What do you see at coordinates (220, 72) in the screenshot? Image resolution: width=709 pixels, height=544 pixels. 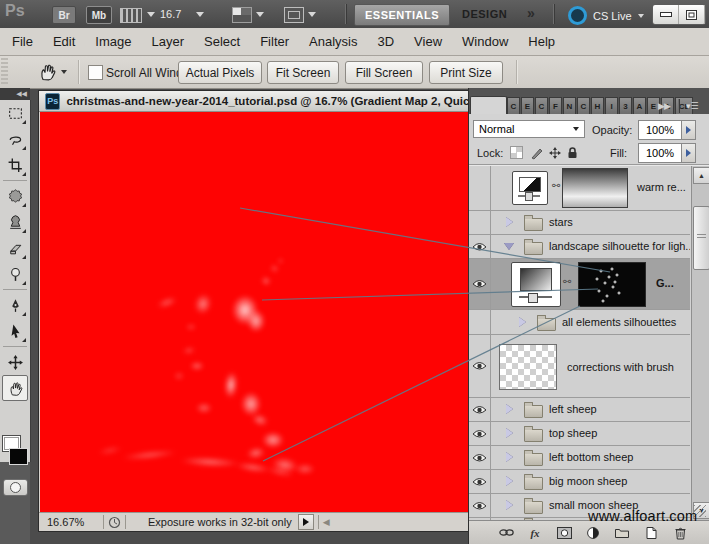 I see `actual-pixels-button: Actual Pixels` at bounding box center [220, 72].